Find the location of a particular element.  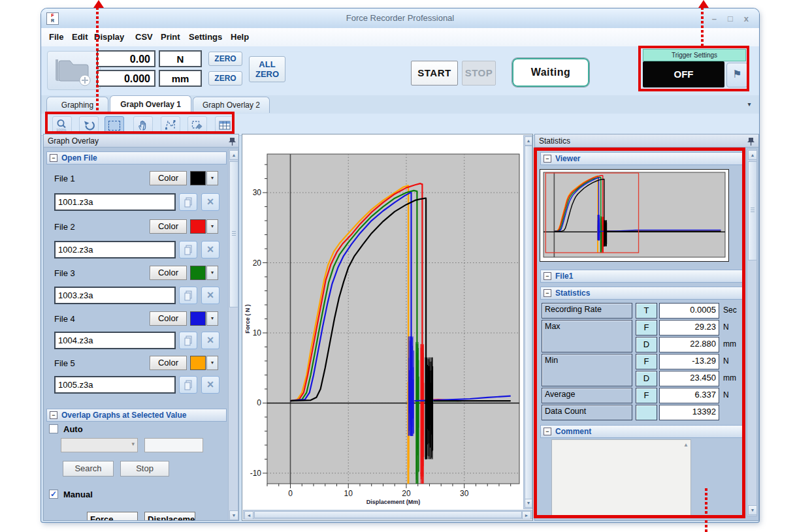

close-button: x is located at coordinates (746, 18).